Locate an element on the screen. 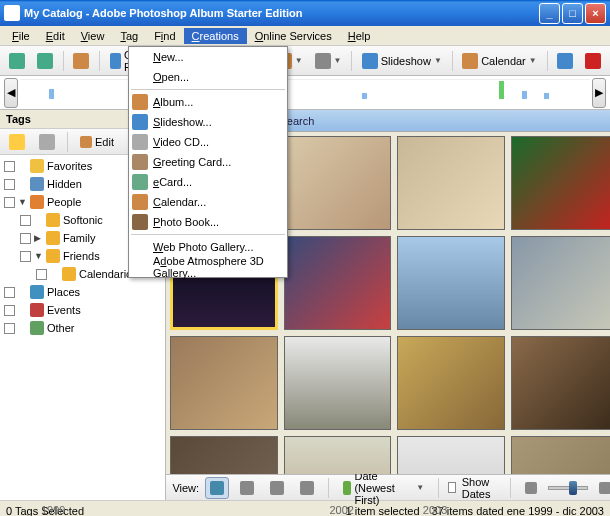 The height and width of the screenshot is (516, 610). tree-label: Favorites is located at coordinates (70, 166).